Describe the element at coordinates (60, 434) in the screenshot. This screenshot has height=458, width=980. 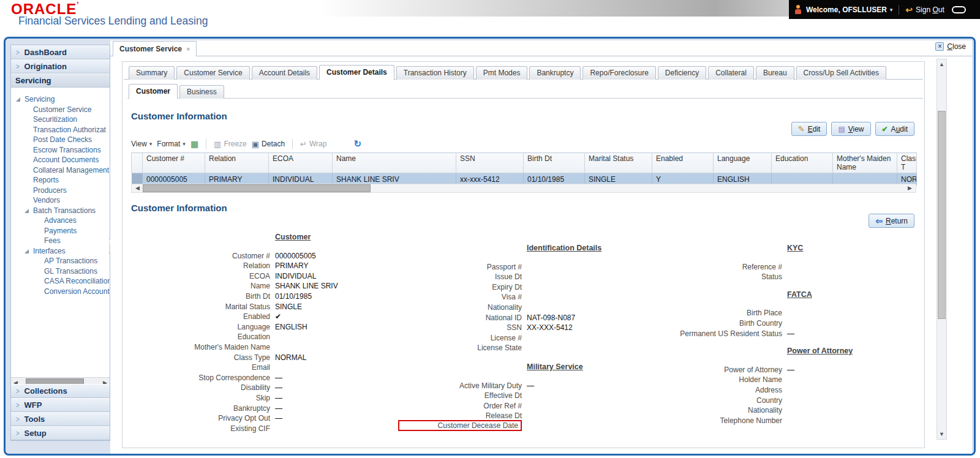
I see `sidebar-item-setup: >Setup` at that location.